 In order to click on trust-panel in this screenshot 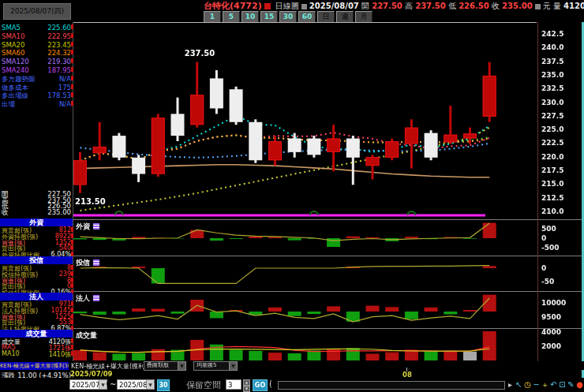, I will do `click(305, 273)`.